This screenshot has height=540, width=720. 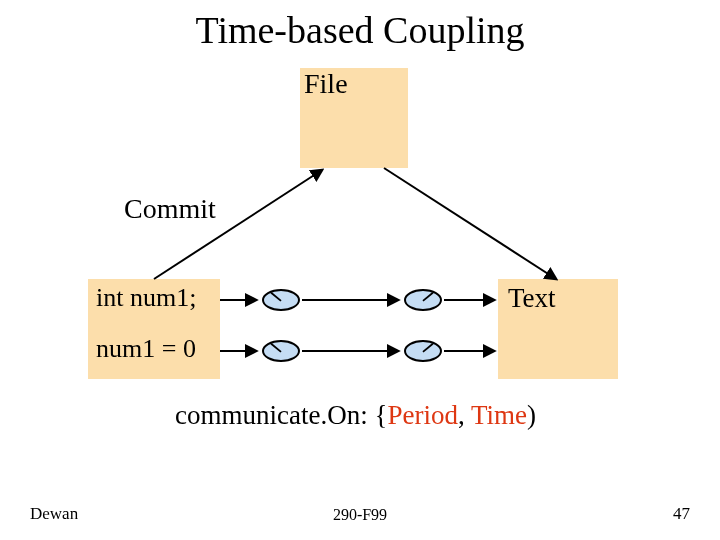 I want to click on code-line-1: int num1;, so click(x=146, y=298).